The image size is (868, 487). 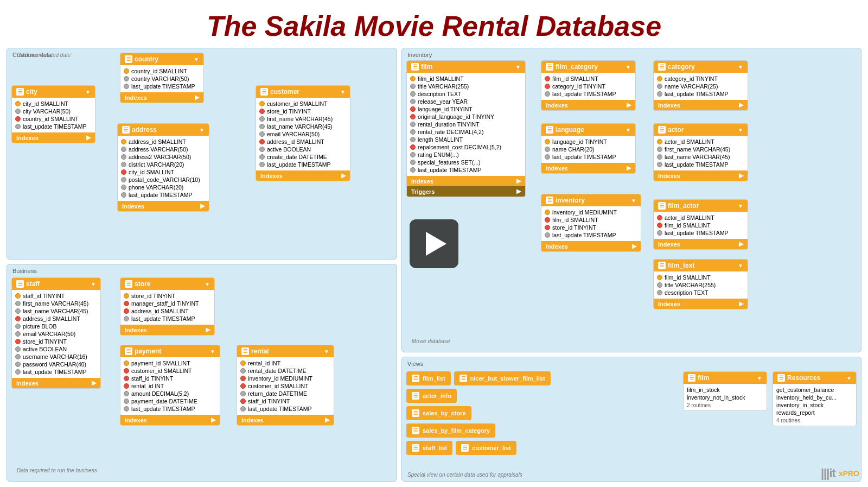 What do you see at coordinates (591, 224) in the screenshot?
I see `inventory-body: inventory_id MEDIUMINT film_id SMALLINT …` at bounding box center [591, 224].